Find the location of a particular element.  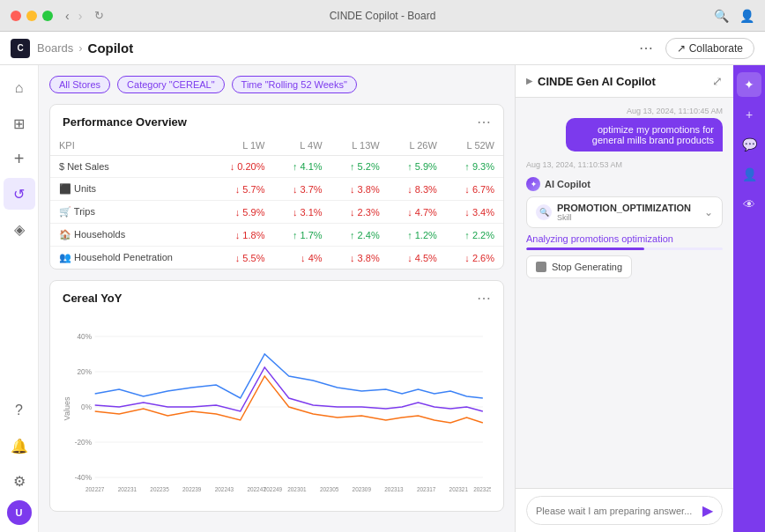

user-message-block: Aug 13, 2024, 11:10:45 AM optimize my pr… is located at coordinates (624, 129).